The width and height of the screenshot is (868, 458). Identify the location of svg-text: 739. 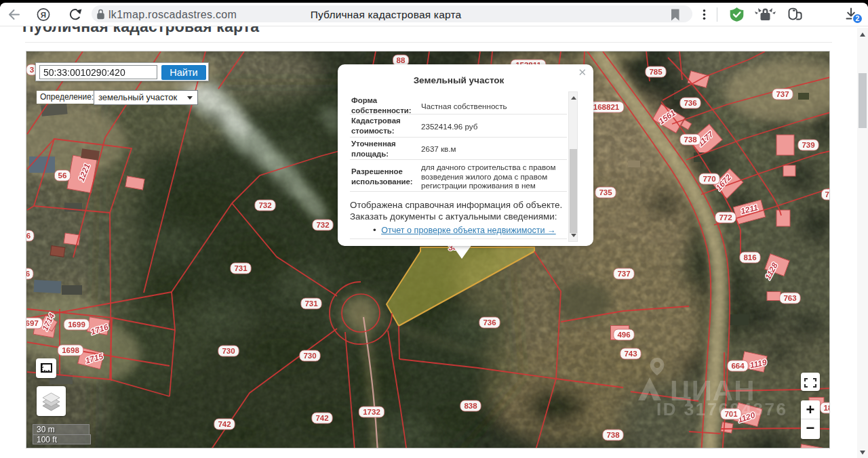
(808, 145).